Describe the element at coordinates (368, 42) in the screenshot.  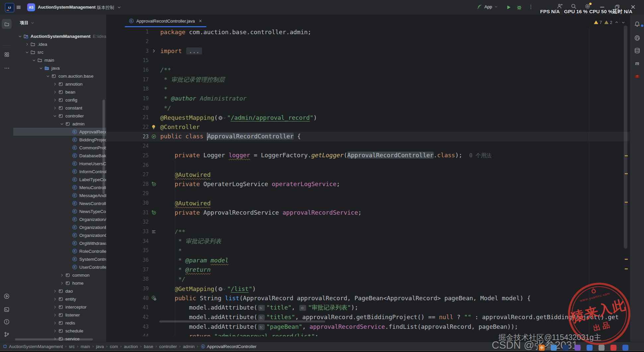
I see `code-line-2: 2` at that location.